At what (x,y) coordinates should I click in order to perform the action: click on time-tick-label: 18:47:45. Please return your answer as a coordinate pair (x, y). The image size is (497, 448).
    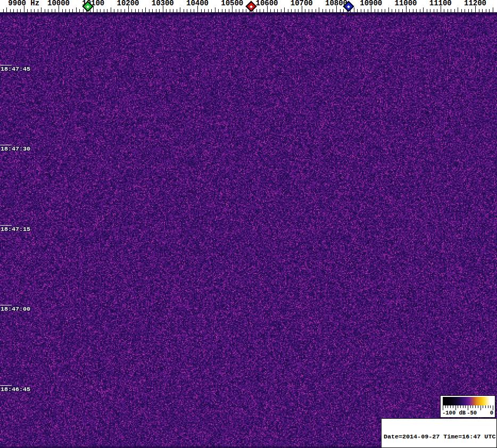
    Looking at the image, I should click on (15, 69).